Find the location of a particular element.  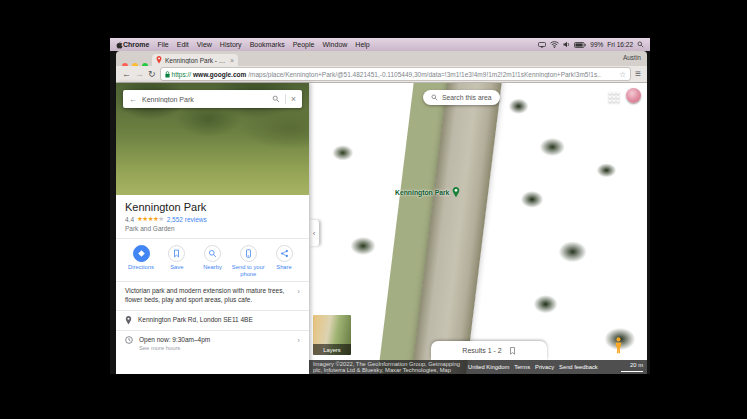

place-actions: Directions Save Nearby Send to your is located at coordinates (212, 260).